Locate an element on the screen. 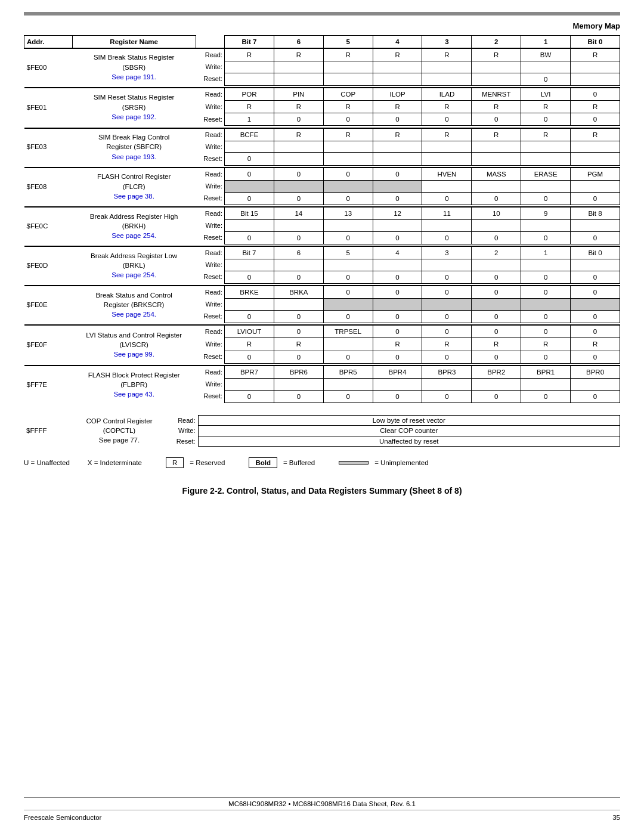 This screenshot has height=833, width=644. cop-reset-label: Reset: is located at coordinates (185, 441).